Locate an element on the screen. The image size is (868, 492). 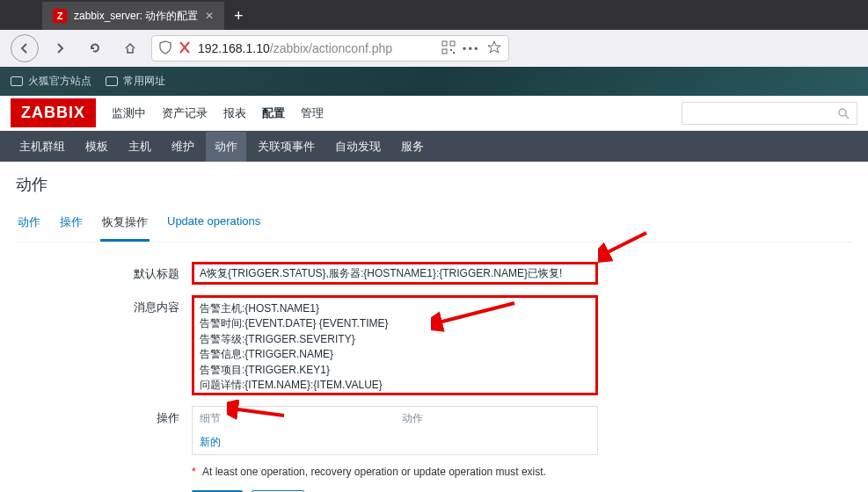
required-star: * is located at coordinates (193, 472).